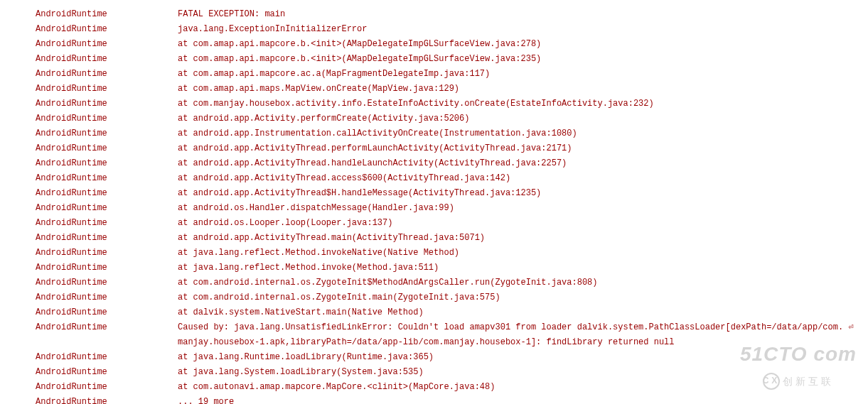 The width and height of the screenshot is (868, 404). Describe the element at coordinates (523, 104) in the screenshot. I see `log-message: at com.manjay.housebox.activity.info.Est…` at that location.